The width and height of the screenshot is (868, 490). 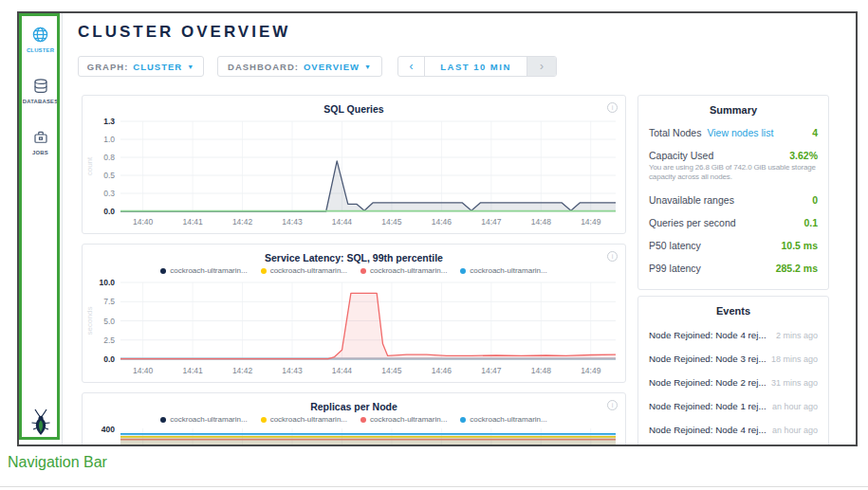 What do you see at coordinates (733, 383) in the screenshot?
I see `event-row: Node Rejoined: Node 2 rej... 31 mins ago` at bounding box center [733, 383].